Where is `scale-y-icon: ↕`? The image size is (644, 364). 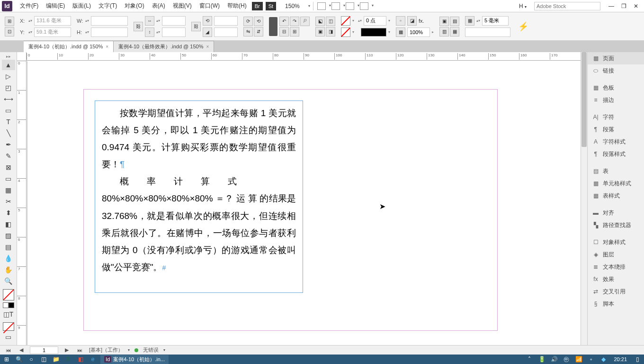
scale-y-icon: ↕ is located at coordinates (150, 32).